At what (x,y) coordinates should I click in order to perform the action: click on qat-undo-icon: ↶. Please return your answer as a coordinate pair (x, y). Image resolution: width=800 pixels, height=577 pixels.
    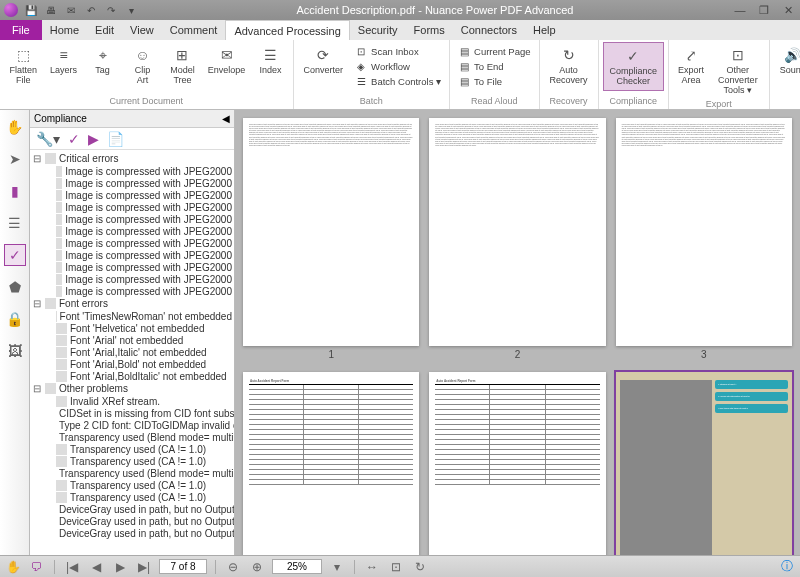
    Looking at the image, I should click on (91, 10).